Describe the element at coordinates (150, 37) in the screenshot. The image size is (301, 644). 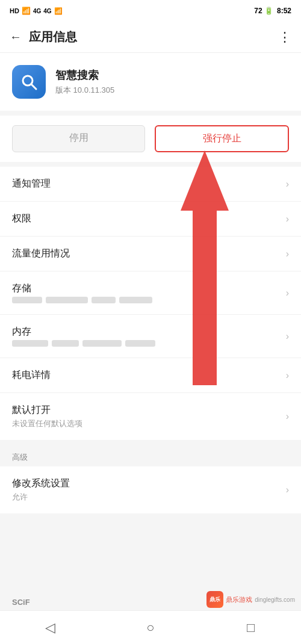
I see `header: ← 应用信息 ⋮` at that location.